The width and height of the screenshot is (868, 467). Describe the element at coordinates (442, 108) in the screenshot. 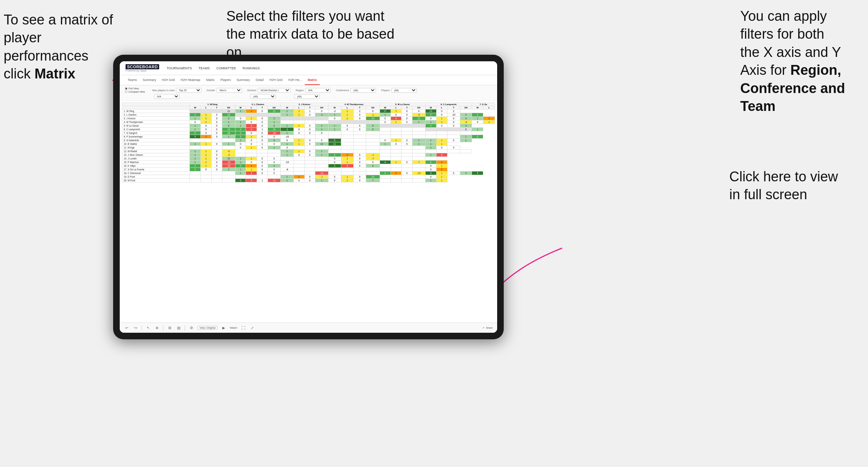

I see `col6-l: L` at that location.